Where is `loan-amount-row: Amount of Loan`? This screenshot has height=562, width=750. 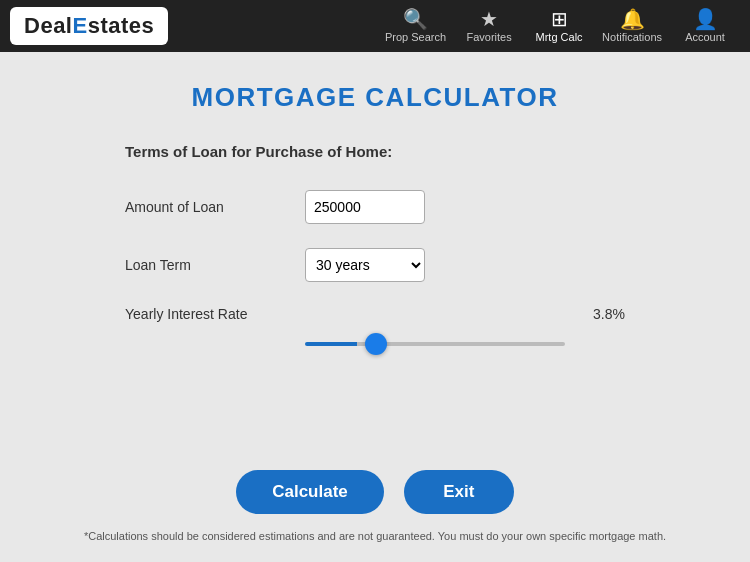
loan-amount-row: Amount of Loan is located at coordinates (375, 207).